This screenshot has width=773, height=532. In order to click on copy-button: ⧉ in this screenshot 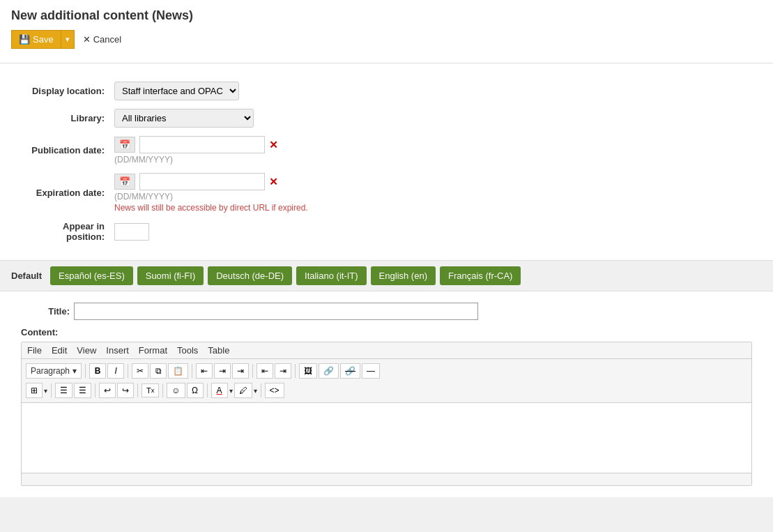, I will do `click(158, 371)`.